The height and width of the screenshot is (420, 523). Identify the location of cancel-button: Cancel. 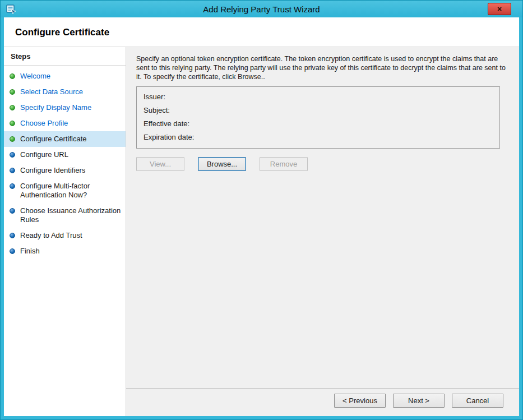
(478, 400).